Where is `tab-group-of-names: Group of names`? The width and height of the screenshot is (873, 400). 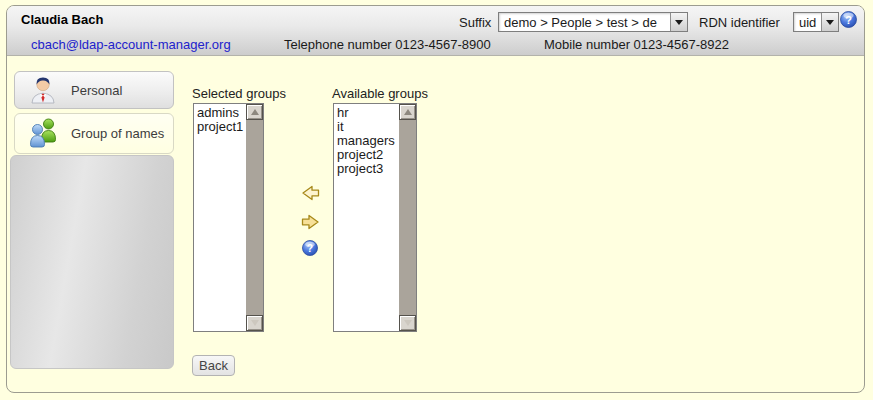 tab-group-of-names: Group of names is located at coordinates (94, 134).